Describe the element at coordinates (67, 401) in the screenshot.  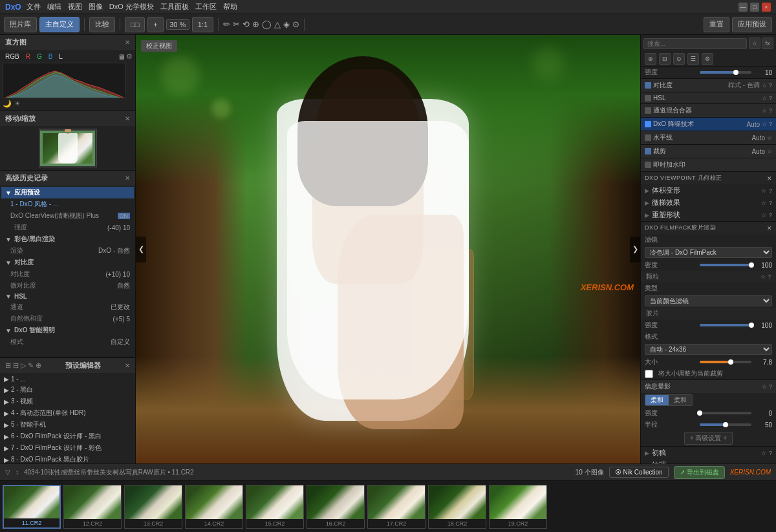
I see `preset-group-3-header: ▶ 3 - 视频` at that location.